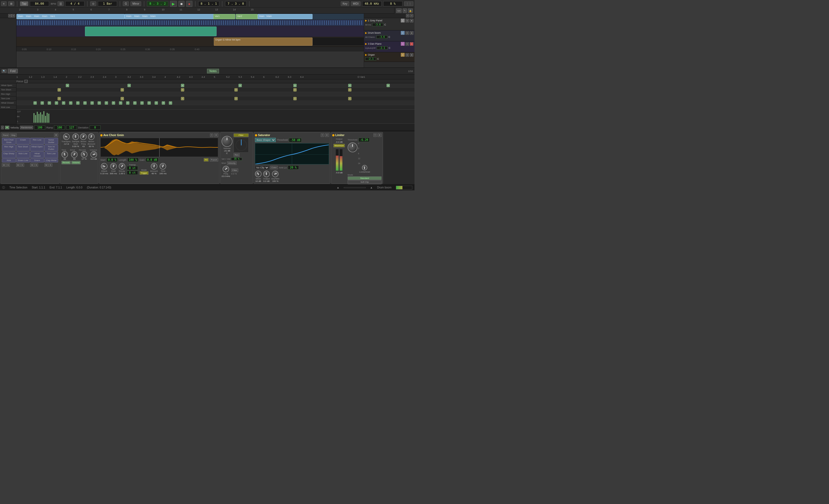 This screenshot has width=829, height=504. I want to click on scale-btn: Minor, so click(136, 4).